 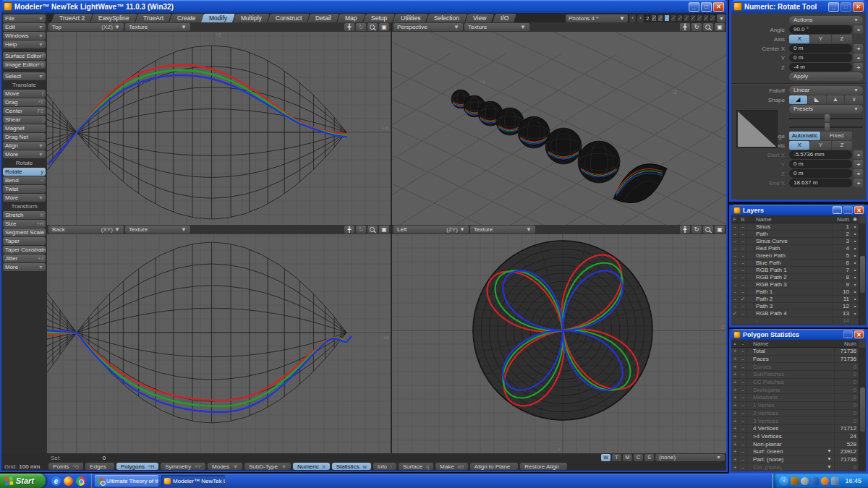 What do you see at coordinates (451, 466) in the screenshot?
I see `mode-button: Makeret` at bounding box center [451, 466].